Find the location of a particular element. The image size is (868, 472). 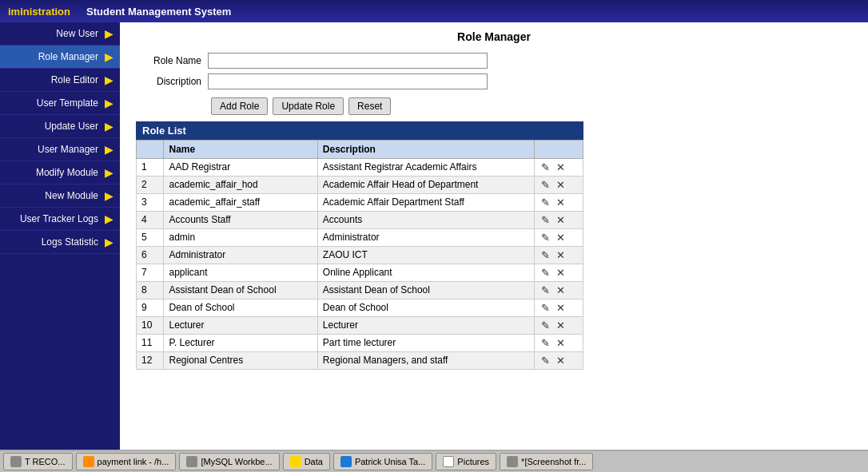

row-name: Lecturer is located at coordinates (241, 326).